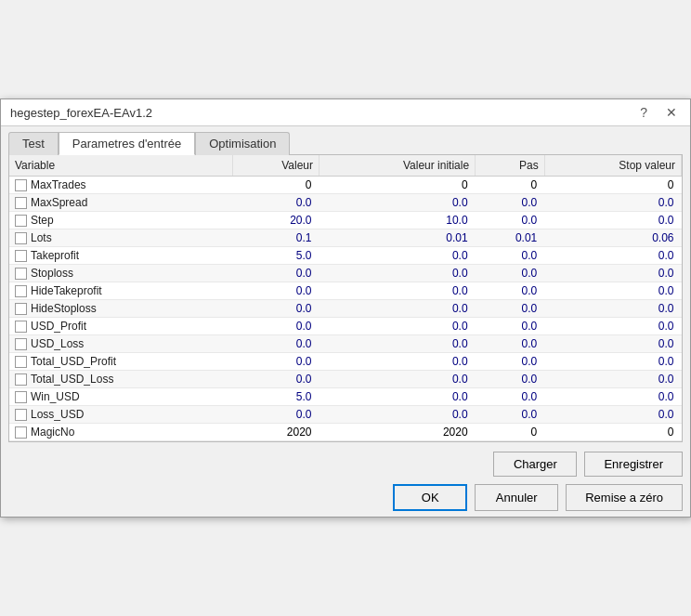 Image resolution: width=691 pixels, height=616 pixels. Describe the element at coordinates (613, 238) in the screenshot. I see `cell-stop: 0.06` at that location.